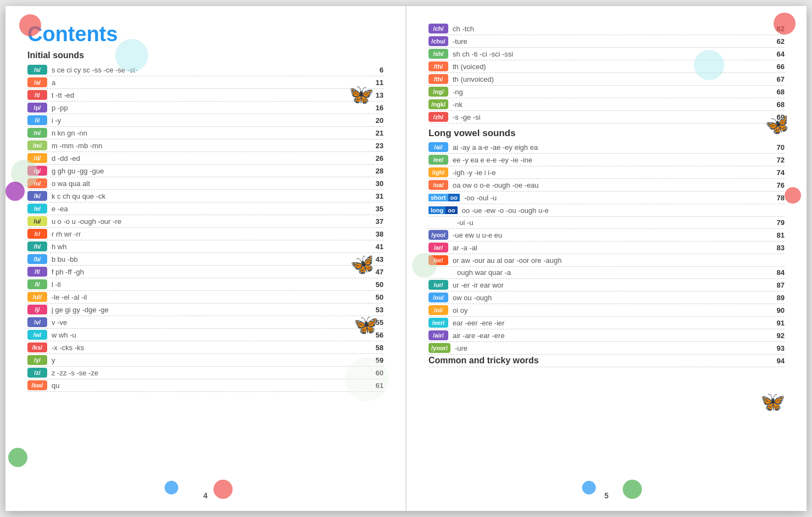 The image size is (812, 517). What do you see at coordinates (205, 55) in the screenshot?
I see `section-initial-sounds: Initial sounds` at bounding box center [205, 55].